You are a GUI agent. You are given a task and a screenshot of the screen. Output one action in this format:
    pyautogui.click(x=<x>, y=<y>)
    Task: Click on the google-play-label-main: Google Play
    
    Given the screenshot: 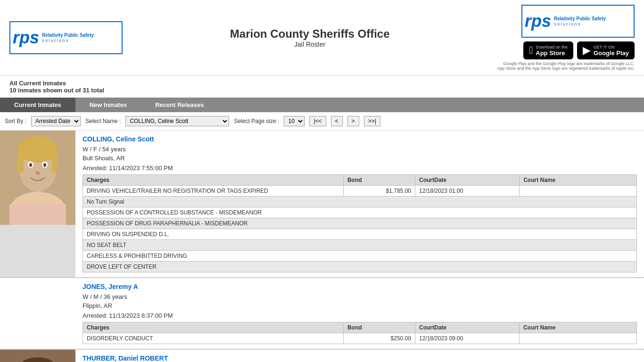 What is the action you would take?
    pyautogui.click(x=611, y=53)
    